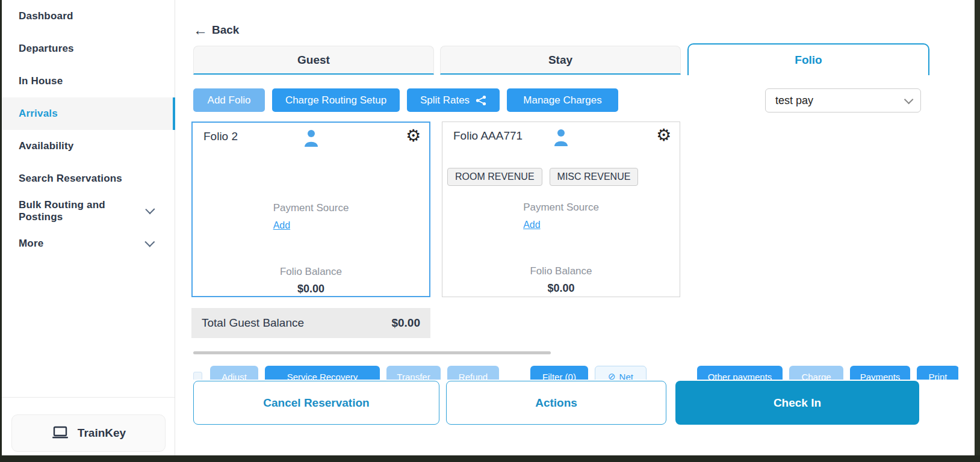  I want to click on tab-guest: Guest, so click(314, 60).